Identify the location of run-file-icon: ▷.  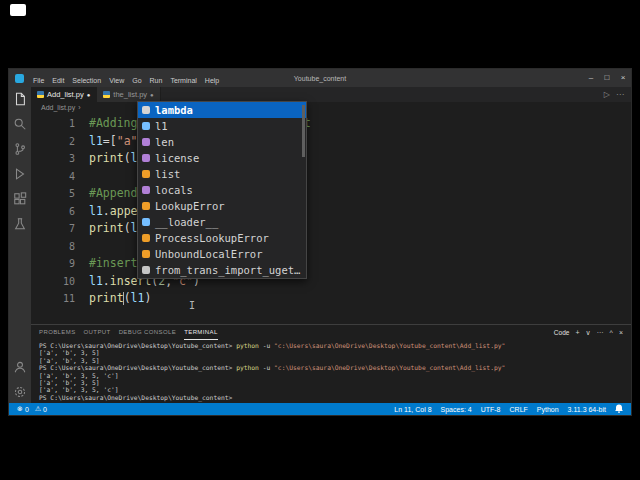
(607, 94).